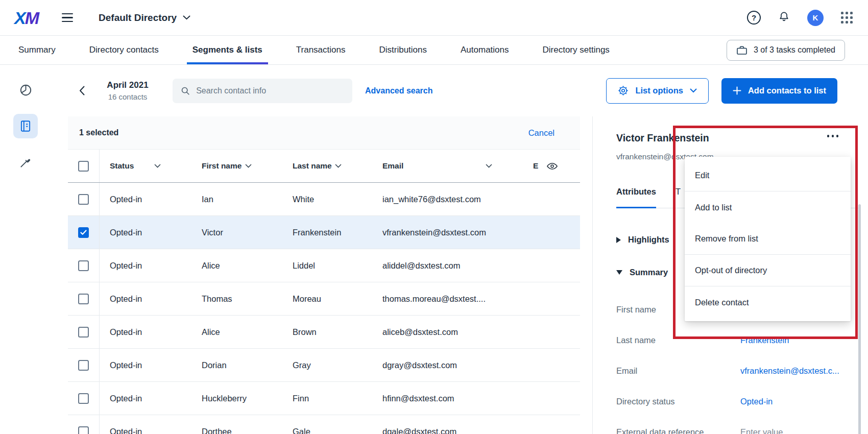 This screenshot has width=868, height=434. What do you see at coordinates (327, 166) in the screenshot?
I see `column-header-last-name: Last name` at bounding box center [327, 166].